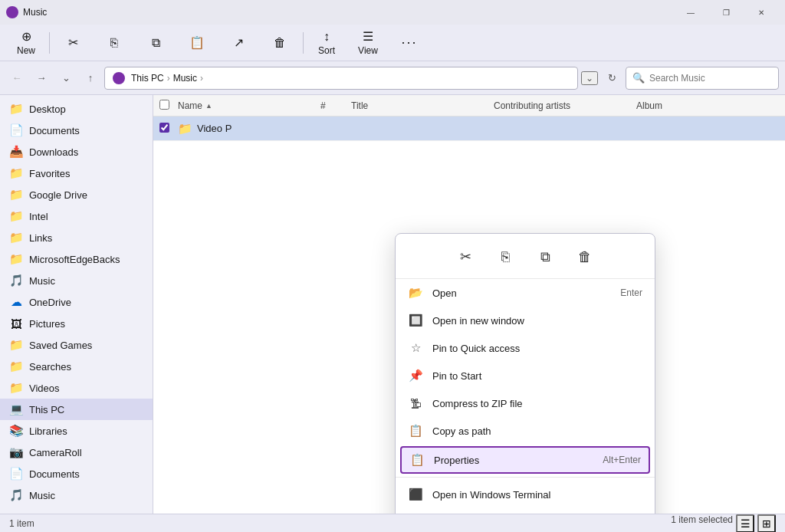 Image resolution: width=785 pixels, height=532 pixels. What do you see at coordinates (525, 511) in the screenshot?
I see `ctx-more-options-item: 🔲 Show more options Shift+F10` at bounding box center [525, 511].